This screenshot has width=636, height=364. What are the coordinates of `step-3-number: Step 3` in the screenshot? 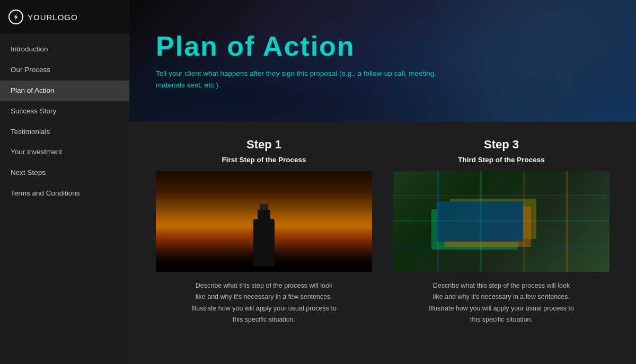 It's located at (501, 145).